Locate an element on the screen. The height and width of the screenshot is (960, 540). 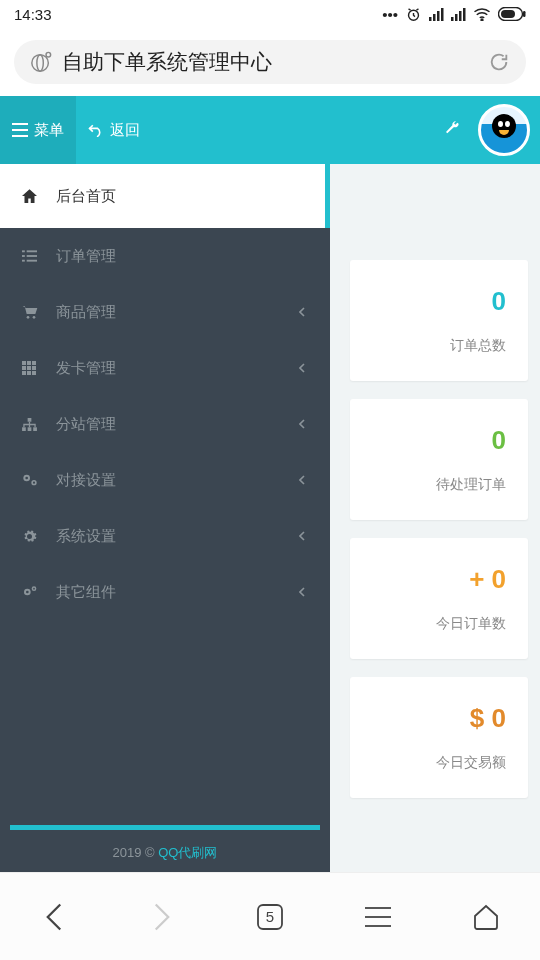
card-pending-orders: 0 待处理订单 is located at coordinates (439, 460).